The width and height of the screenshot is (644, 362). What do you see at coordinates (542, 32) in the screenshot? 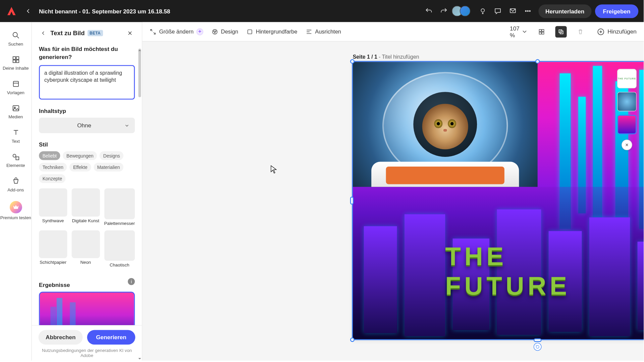
I see `grid-view-icon` at bounding box center [542, 32].